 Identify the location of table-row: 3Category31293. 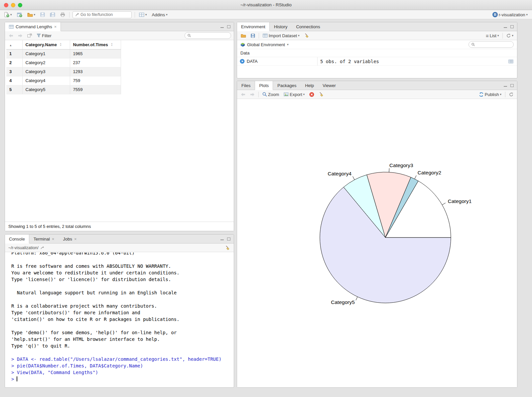
(64, 72).